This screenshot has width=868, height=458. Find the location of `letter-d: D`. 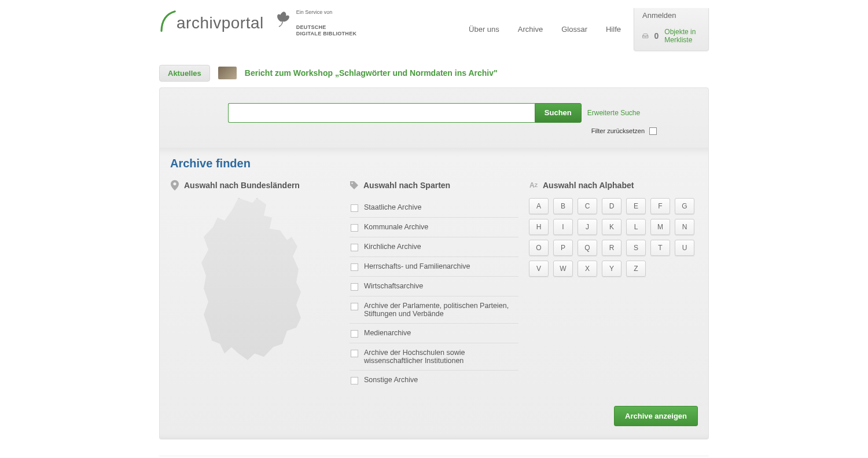

letter-d: D is located at coordinates (612, 206).